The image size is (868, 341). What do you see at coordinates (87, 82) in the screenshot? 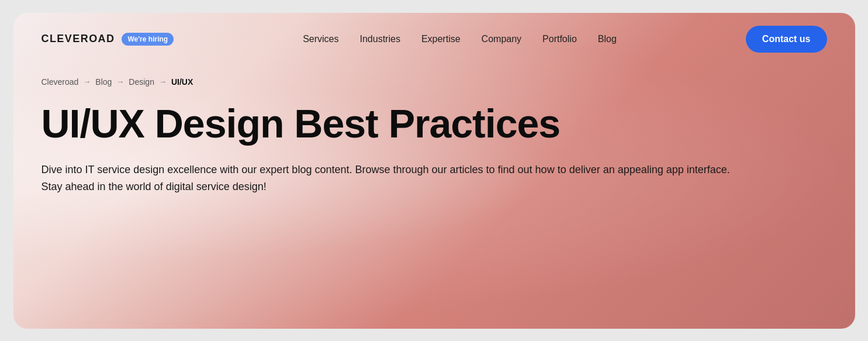
I see `breadcrumb-arrow-1: →` at bounding box center [87, 82].